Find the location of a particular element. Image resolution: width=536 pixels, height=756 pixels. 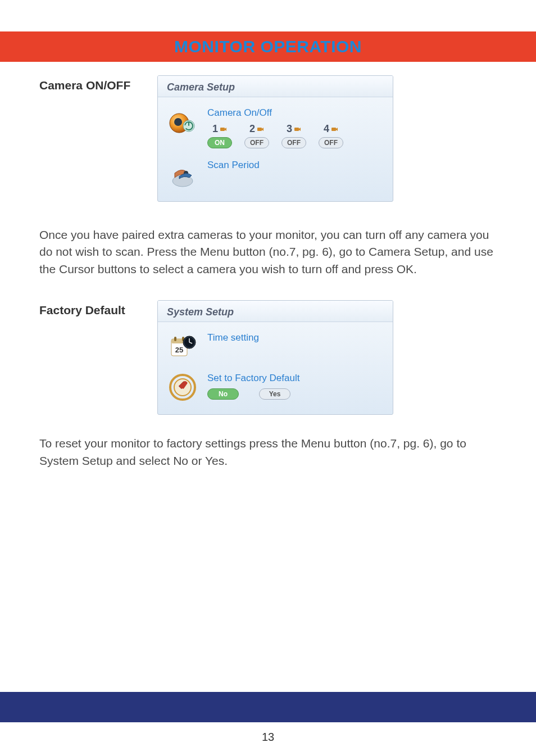

factory-default-yes-button: Yes is located at coordinates (275, 394).